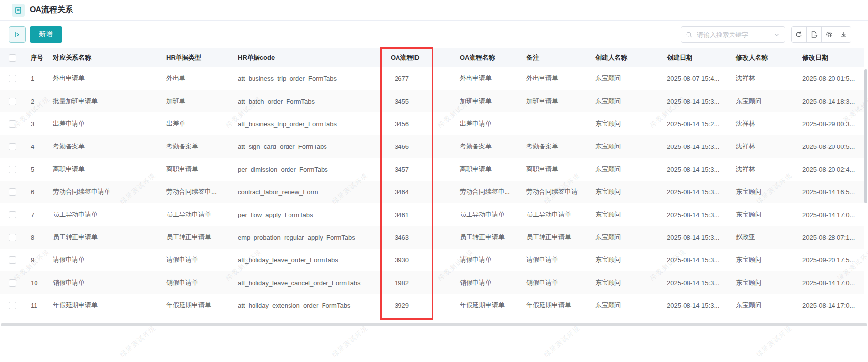 This screenshot has height=362, width=868. I want to click on col-header-hr-type: HR单据类型, so click(196, 58).